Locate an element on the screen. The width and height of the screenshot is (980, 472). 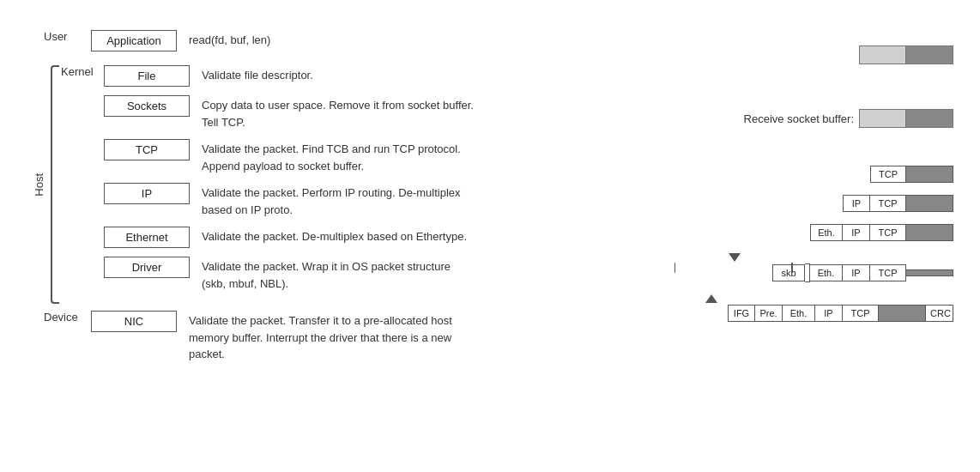
file-description: Validate file descriptor. is located at coordinates (257, 75).